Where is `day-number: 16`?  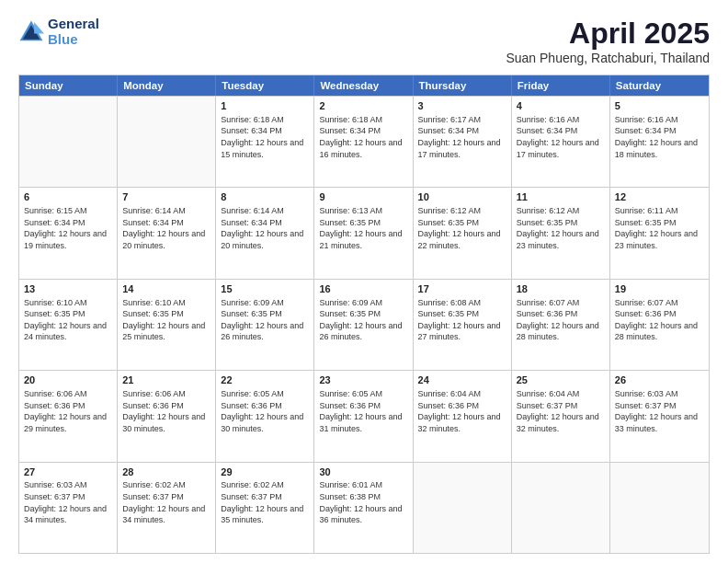
day-number: 16 is located at coordinates (363, 289).